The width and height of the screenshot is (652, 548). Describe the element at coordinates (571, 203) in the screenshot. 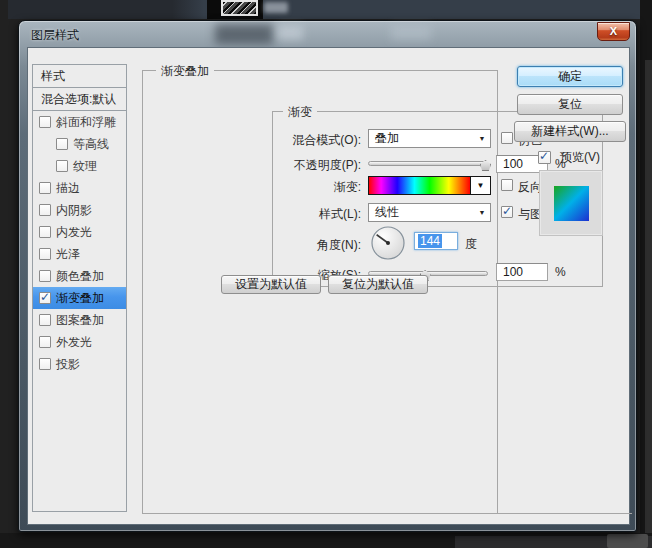

I see `style-preview-frame` at that location.